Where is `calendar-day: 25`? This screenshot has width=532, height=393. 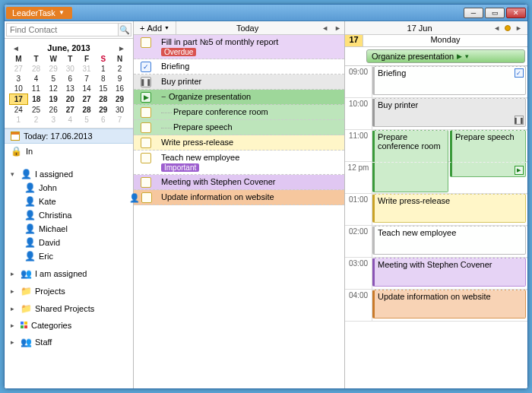 calendar-day: 25 is located at coordinates (36, 110).